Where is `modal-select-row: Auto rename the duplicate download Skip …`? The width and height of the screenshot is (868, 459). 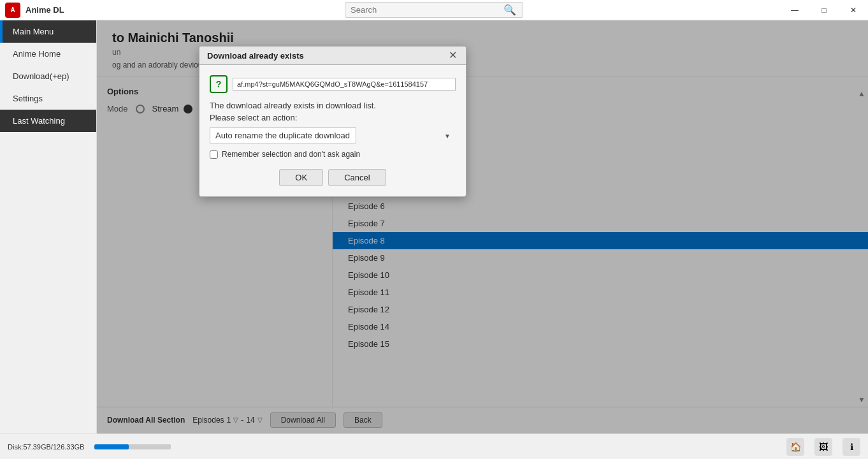
modal-select-row: Auto rename the duplicate download Skip … is located at coordinates (333, 135).